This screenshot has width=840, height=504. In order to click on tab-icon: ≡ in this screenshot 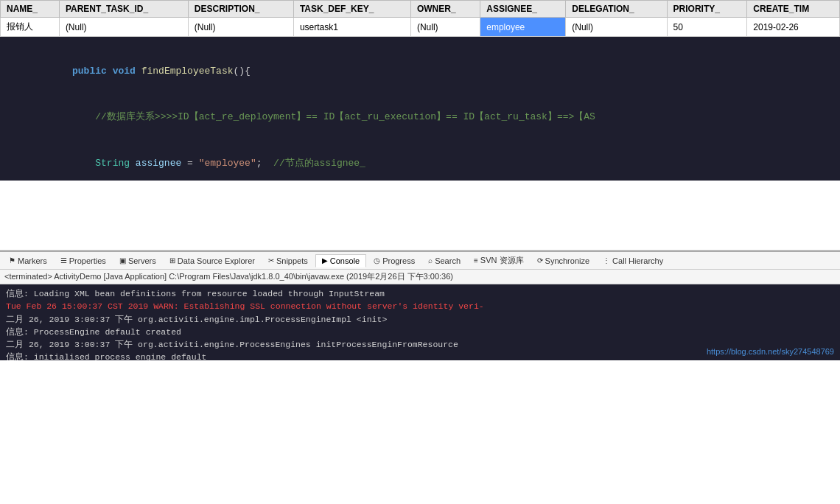, I will do `click(476, 261)`.